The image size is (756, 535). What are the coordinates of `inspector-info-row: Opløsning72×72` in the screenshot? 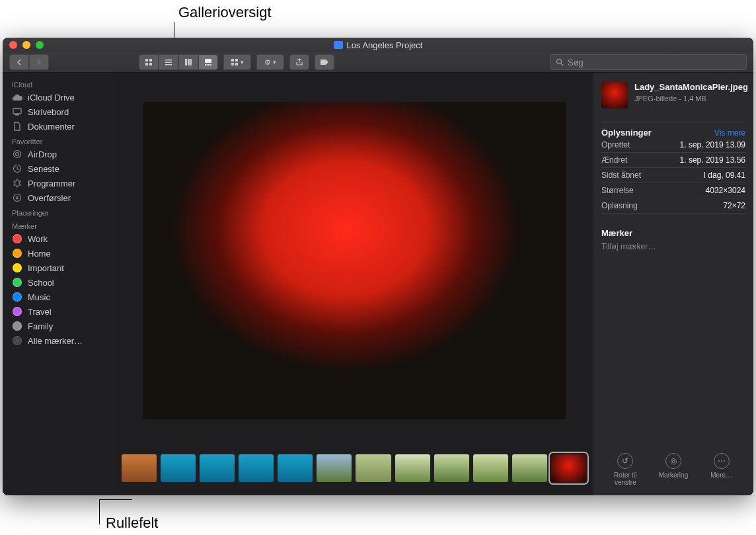 It's located at (673, 206).